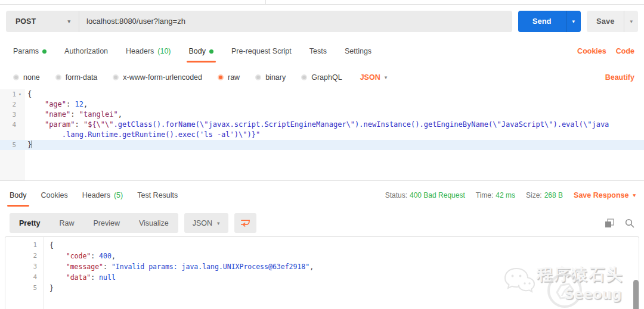 Image resolution: width=644 pixels, height=309 pixels. Describe the element at coordinates (322, 114) in the screenshot. I see `code-line: 3 "name": "tanglei",` at that location.